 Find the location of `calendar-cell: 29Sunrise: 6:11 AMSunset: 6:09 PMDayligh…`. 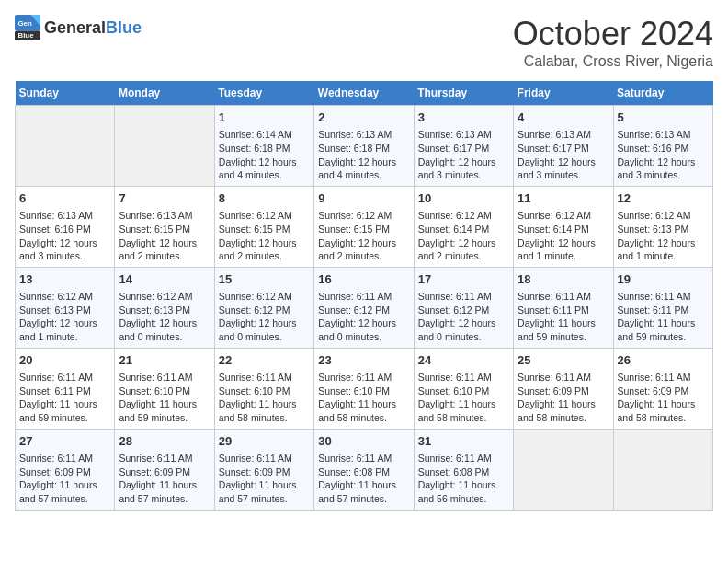

calendar-cell: 29Sunrise: 6:11 AMSunset: 6:09 PMDayligh… is located at coordinates (264, 469).